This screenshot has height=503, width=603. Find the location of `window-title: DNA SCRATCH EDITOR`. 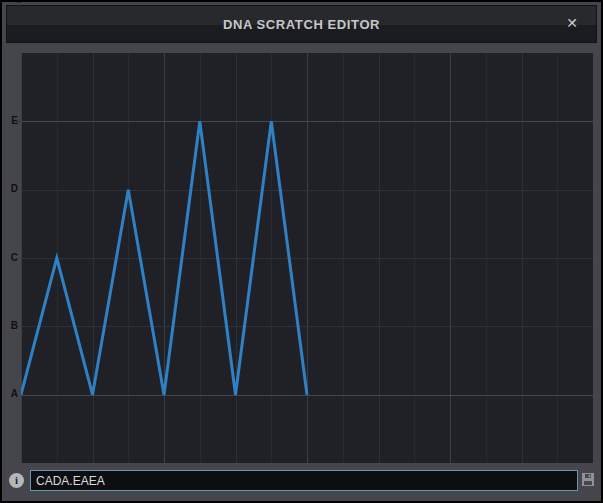

window-title: DNA SCRATCH EDITOR is located at coordinates (302, 24).